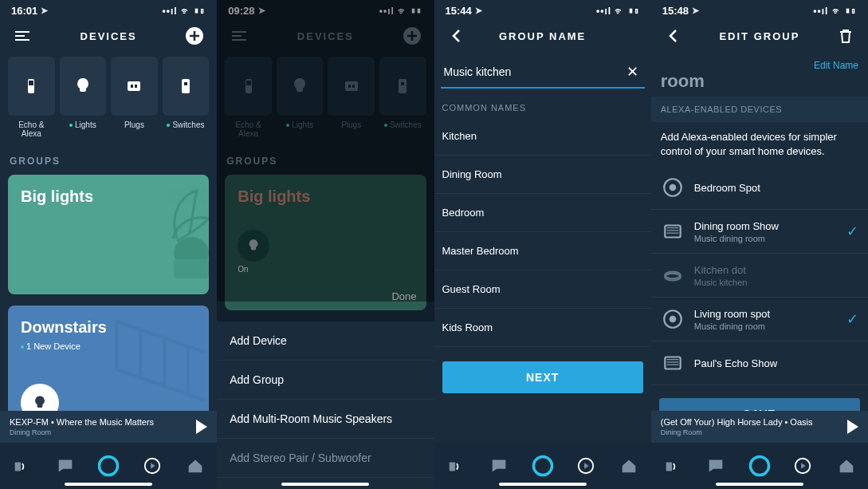 The width and height of the screenshot is (868, 489). I want to click on np-sub: Dining Room, so click(736, 432).